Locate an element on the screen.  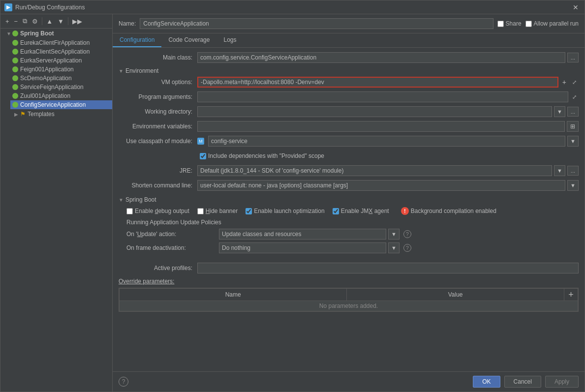
enable-launch-opt-label: Enable launch optimization is located at coordinates (285, 211).